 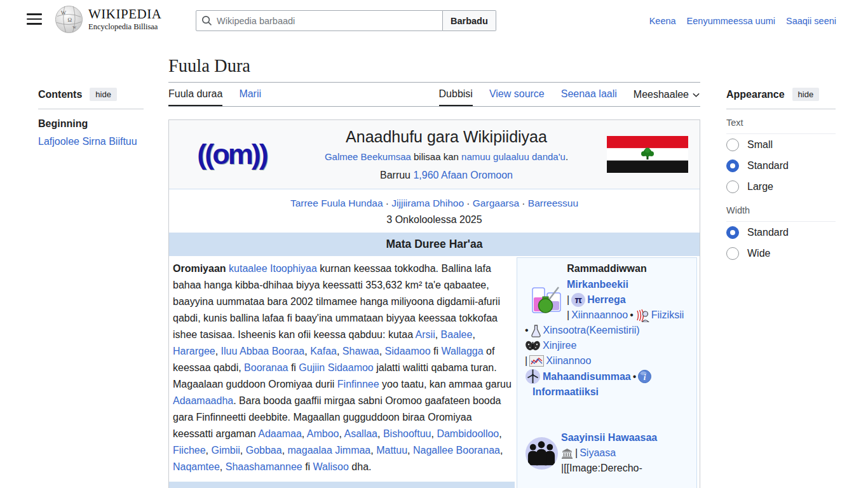 What do you see at coordinates (517, 94) in the screenshot?
I see `tab-view-source: View source` at bounding box center [517, 94].